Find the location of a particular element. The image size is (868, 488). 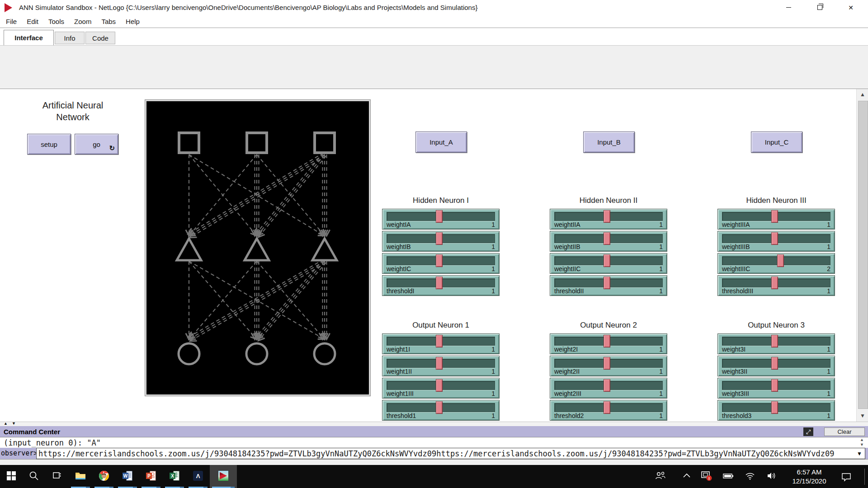

slider-thresholdI: thresholdI1 is located at coordinates (441, 286).